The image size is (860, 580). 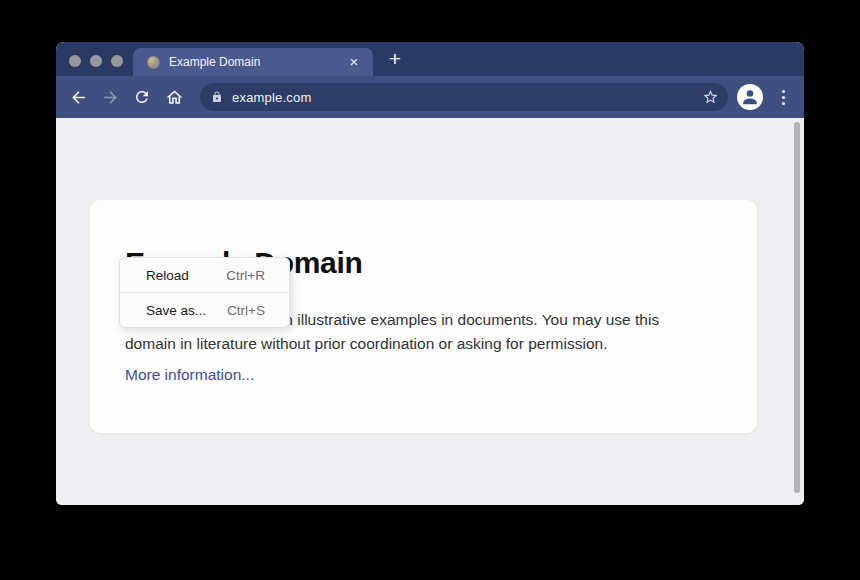 What do you see at coordinates (464, 97) in the screenshot?
I see `address-bar: example.com` at bounding box center [464, 97].